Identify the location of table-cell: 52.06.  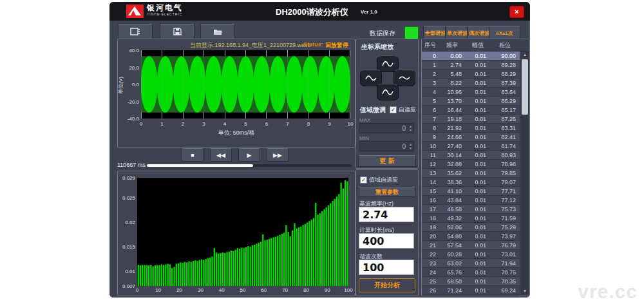
(452, 227).